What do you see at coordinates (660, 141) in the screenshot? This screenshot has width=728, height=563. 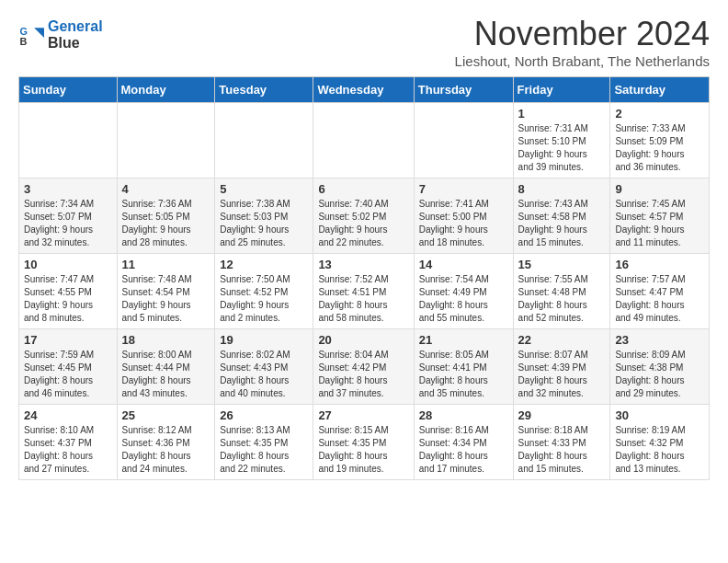 I see `calendar-cell: 2Sunrise: 7:33 AM Sunset: 5:09 PM Daylig…` at bounding box center [660, 141].